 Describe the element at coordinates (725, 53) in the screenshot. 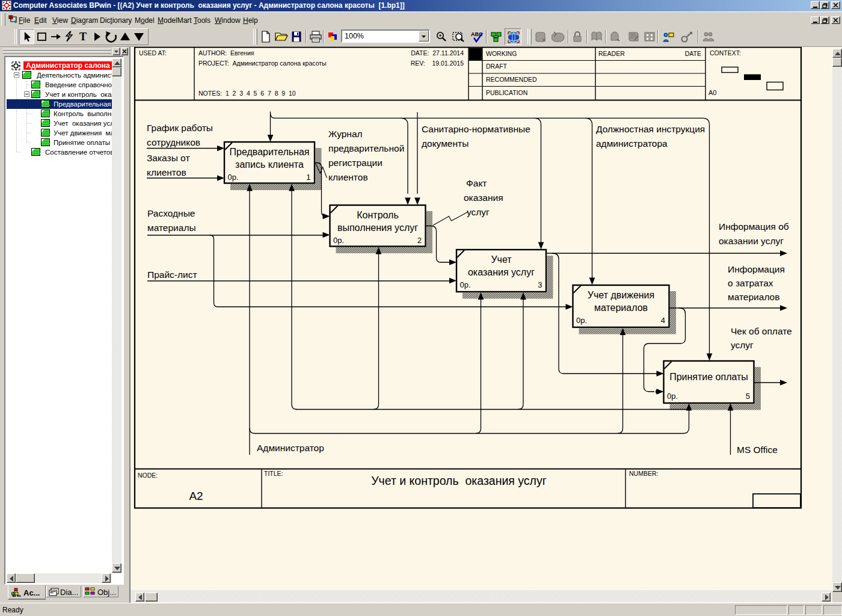

I see `svg-text: CONTEXT:` at that location.